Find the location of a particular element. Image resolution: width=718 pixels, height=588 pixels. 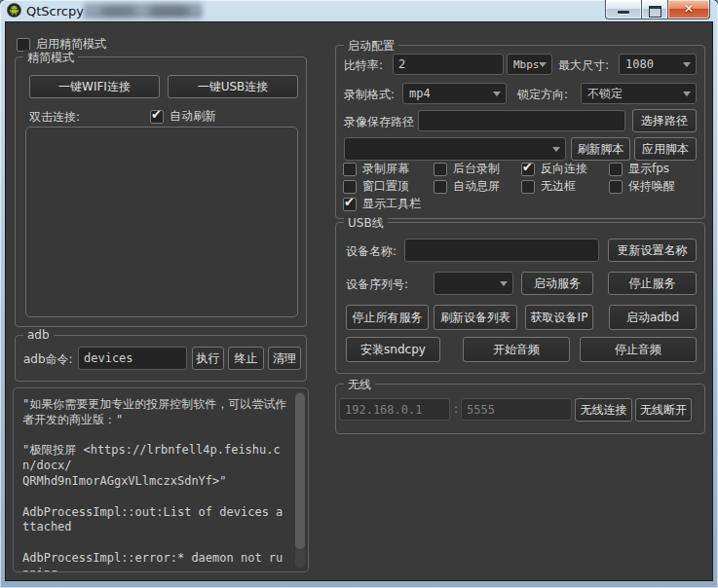

choose-path-button: 选择路径 is located at coordinates (664, 121).